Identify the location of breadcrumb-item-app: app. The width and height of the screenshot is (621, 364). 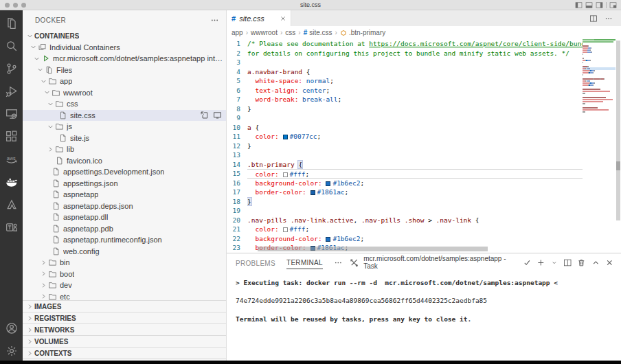
(238, 33).